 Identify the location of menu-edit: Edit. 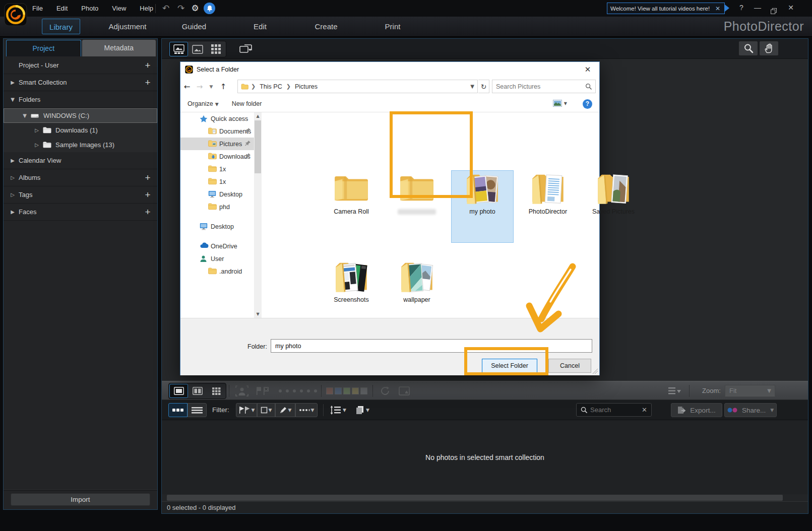
(62, 8).